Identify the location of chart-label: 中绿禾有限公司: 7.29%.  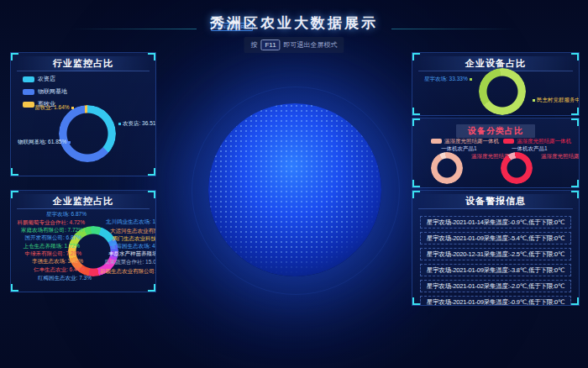
(53, 254).